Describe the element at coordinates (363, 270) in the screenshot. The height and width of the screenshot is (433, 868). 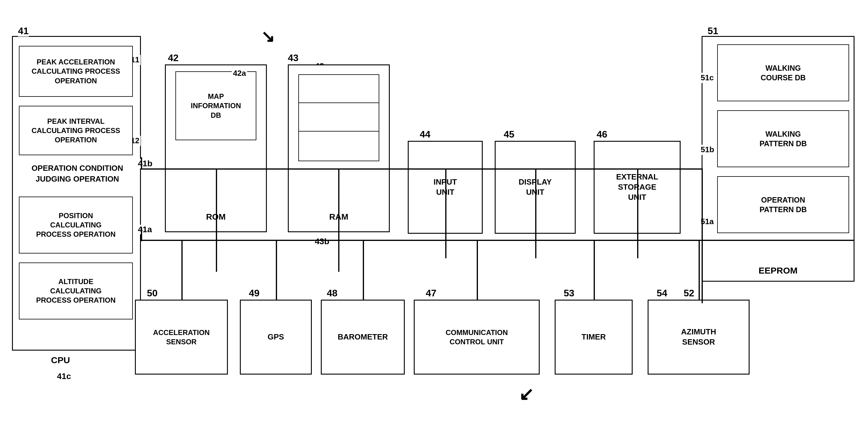
I see `baro-bus-v` at that location.